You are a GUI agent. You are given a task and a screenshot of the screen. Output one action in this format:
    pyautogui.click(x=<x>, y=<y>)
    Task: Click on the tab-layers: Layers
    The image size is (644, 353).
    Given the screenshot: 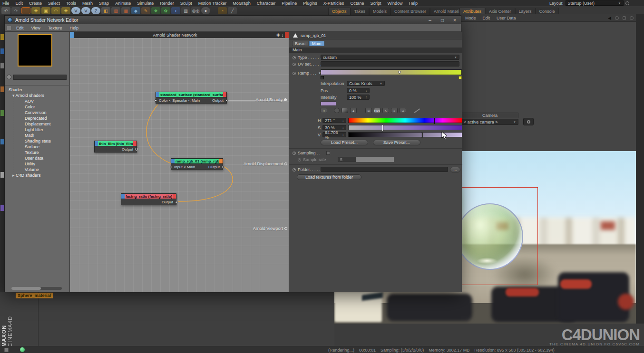 What is the action you would take?
    pyautogui.click(x=525, y=11)
    